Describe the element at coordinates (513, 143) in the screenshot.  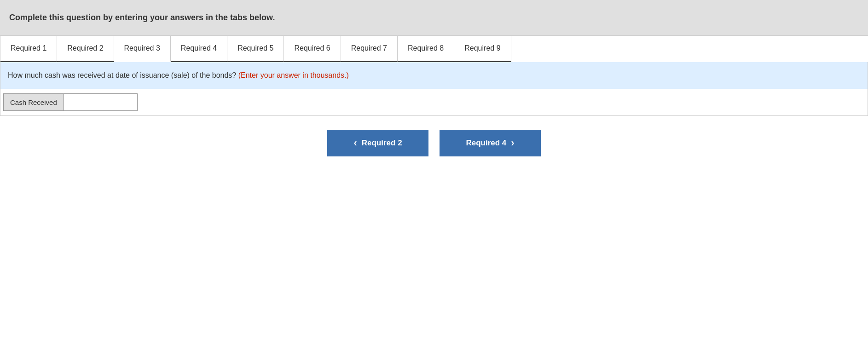
I see `chevron-right-icon` at that location.